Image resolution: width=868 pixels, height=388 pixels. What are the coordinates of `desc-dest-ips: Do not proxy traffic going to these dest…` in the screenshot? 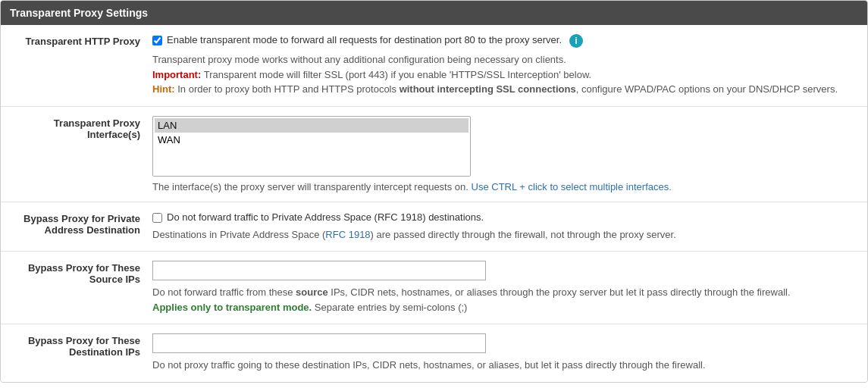 It's located at (503, 365).